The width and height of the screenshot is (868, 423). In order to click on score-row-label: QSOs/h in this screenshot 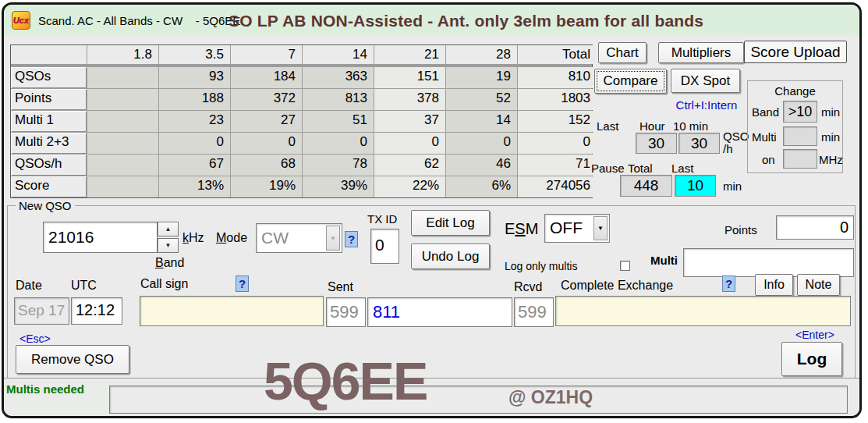, I will do `click(48, 165)`.